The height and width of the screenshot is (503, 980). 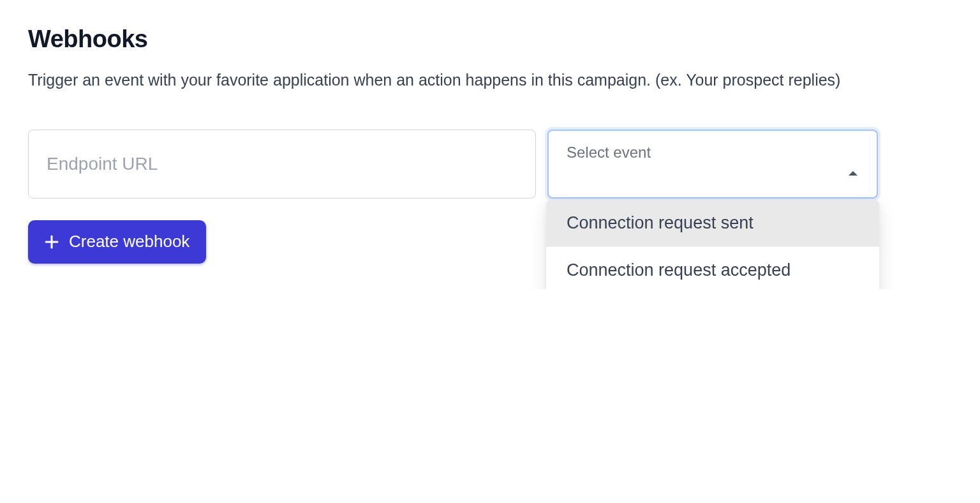 What do you see at coordinates (282, 164) in the screenshot?
I see `endpoint-url-input` at bounding box center [282, 164].